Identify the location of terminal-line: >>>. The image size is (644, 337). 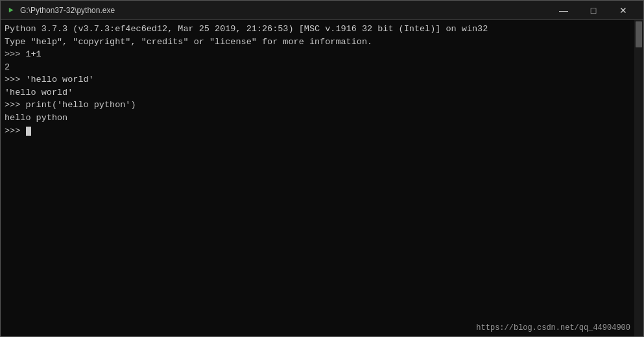
(318, 131).